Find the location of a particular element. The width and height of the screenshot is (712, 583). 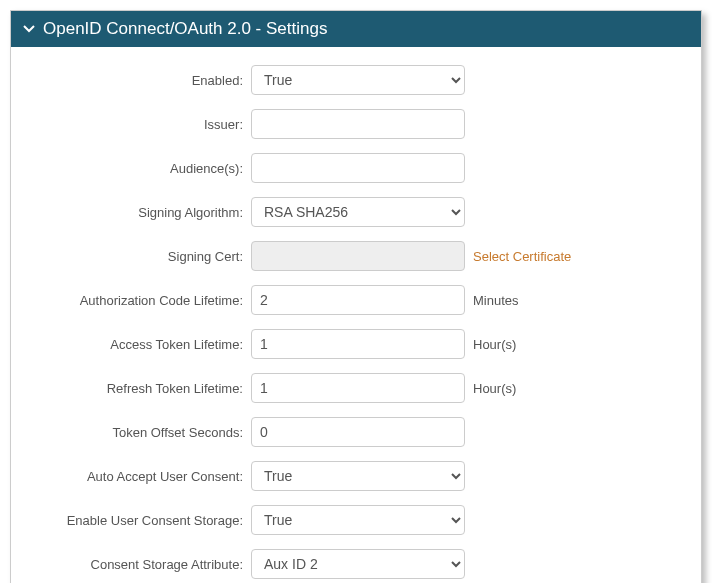

select-auto-accept-consent: True is located at coordinates (358, 476).